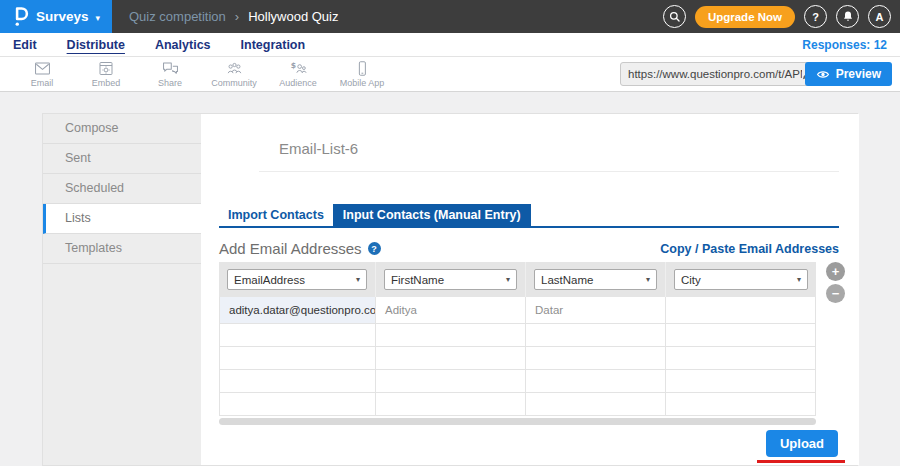 The width and height of the screenshot is (900, 466). What do you see at coordinates (848, 74) in the screenshot?
I see `preview-button: Preview` at bounding box center [848, 74].